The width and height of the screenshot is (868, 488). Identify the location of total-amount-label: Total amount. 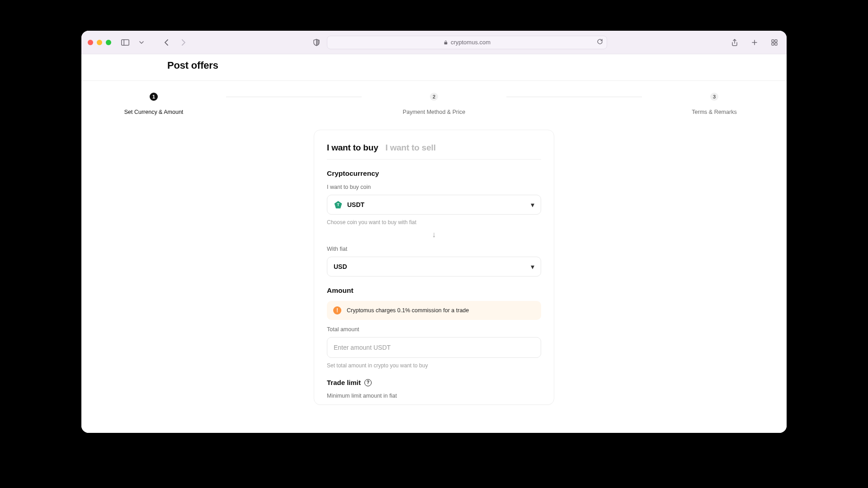
(434, 329).